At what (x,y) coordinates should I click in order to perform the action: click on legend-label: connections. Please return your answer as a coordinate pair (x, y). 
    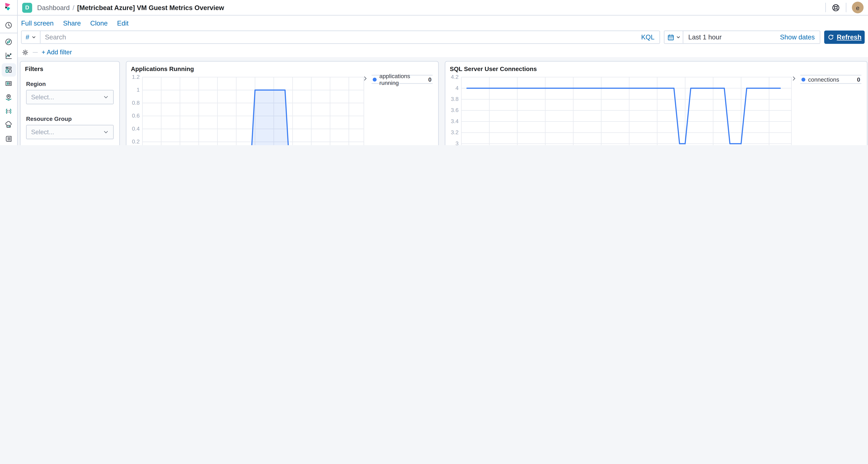
    Looking at the image, I should click on (824, 80).